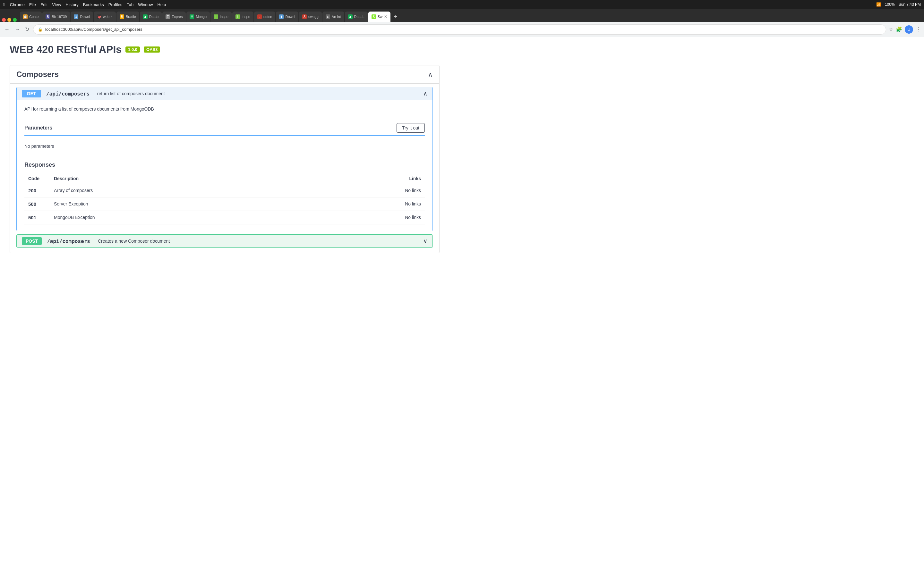 The width and height of the screenshot is (924, 577). What do you see at coordinates (918, 29) in the screenshot?
I see `menu-dots-icon: ⋮` at bounding box center [918, 29].